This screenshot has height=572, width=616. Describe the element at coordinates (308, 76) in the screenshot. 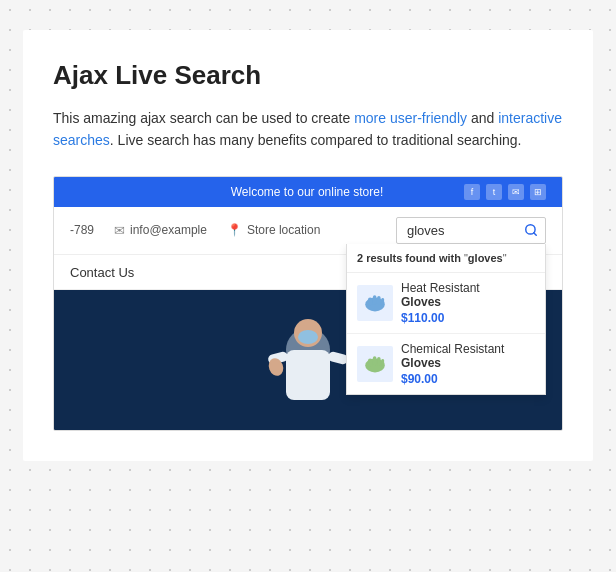

I see `page-title: Ajax Live Search` at that location.